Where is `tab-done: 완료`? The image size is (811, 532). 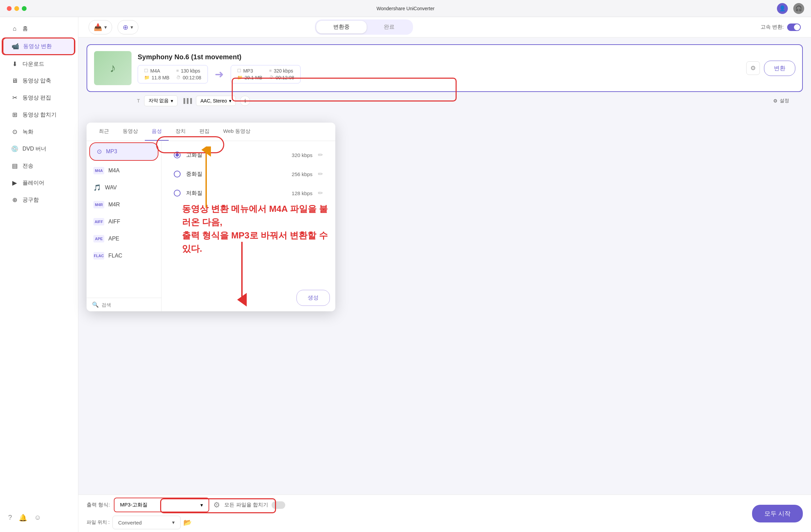 tab-done: 완료 is located at coordinates (389, 27).